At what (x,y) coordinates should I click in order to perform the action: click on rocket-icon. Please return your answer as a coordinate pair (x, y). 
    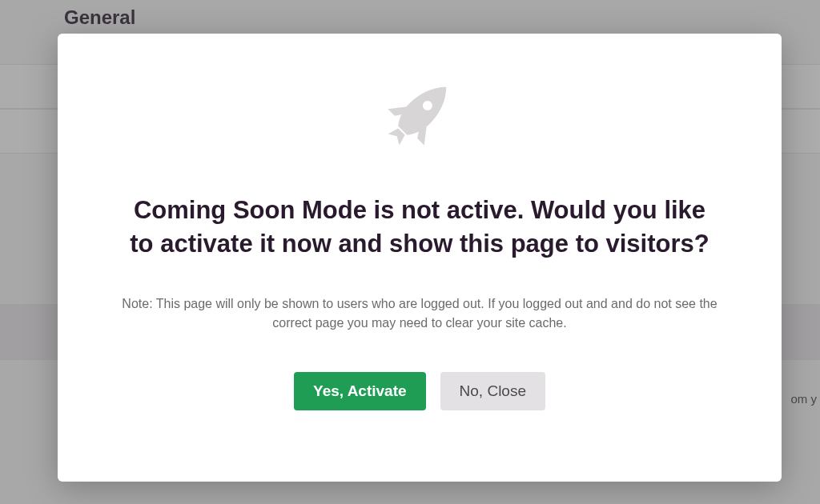
    Looking at the image, I should click on (420, 114).